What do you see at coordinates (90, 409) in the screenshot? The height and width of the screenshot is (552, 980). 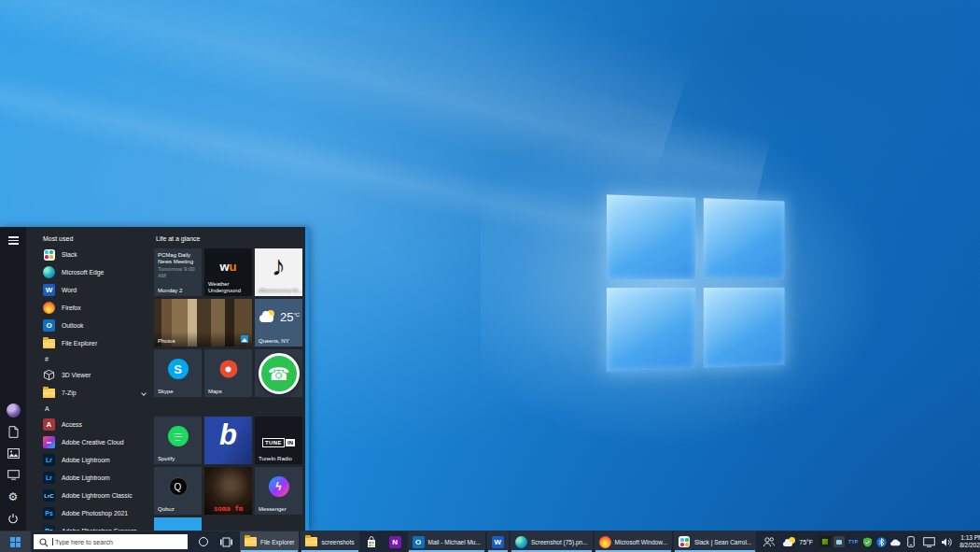 I see `app-section-header: A` at bounding box center [90, 409].